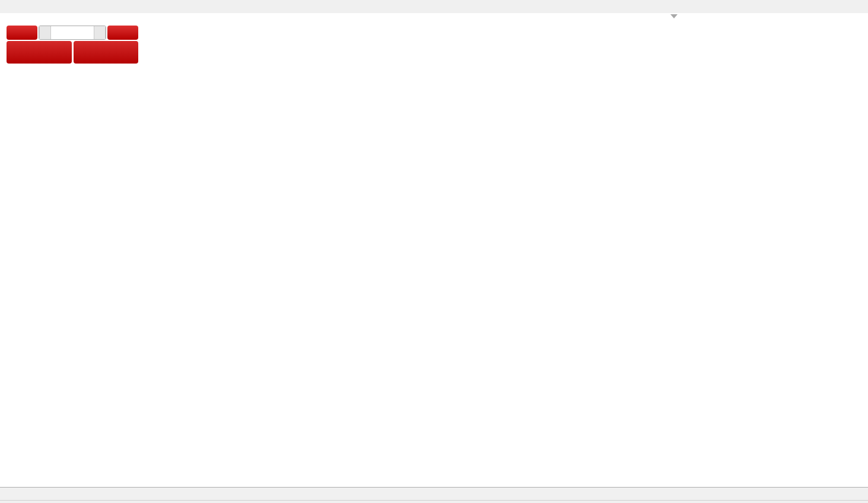 This screenshot has width=868, height=503. Describe the element at coordinates (123, 33) in the screenshot. I see `buy-button` at that location.